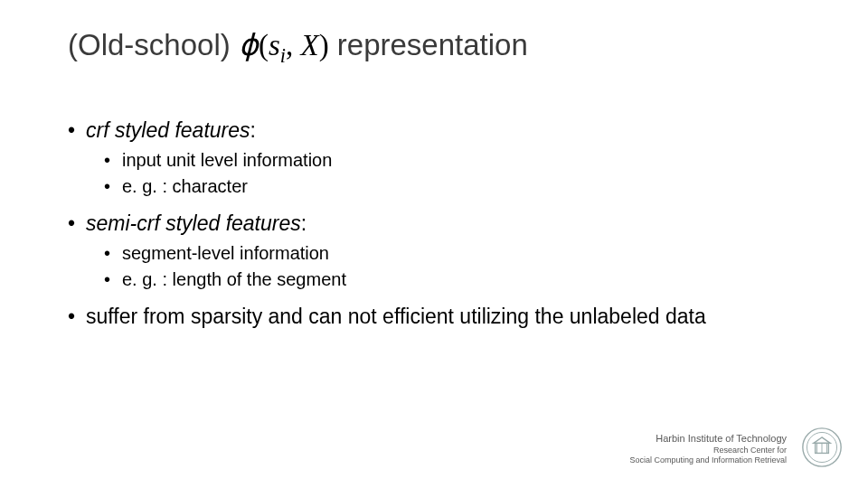 This screenshot has height=488, width=868. Describe the element at coordinates (154, 45) in the screenshot. I see `title-prefix: (Old-school)` at that location.